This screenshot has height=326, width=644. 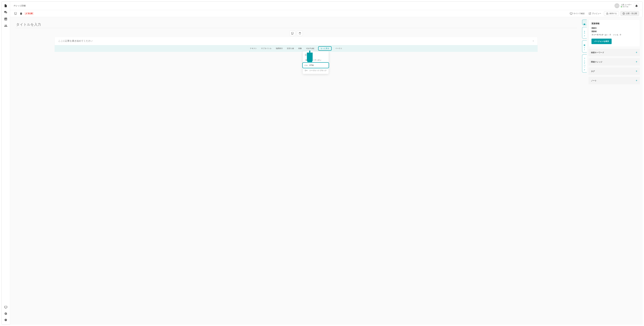 What do you see at coordinates (29, 14) in the screenshot?
I see `status-badge: 非公開` at bounding box center [29, 14].